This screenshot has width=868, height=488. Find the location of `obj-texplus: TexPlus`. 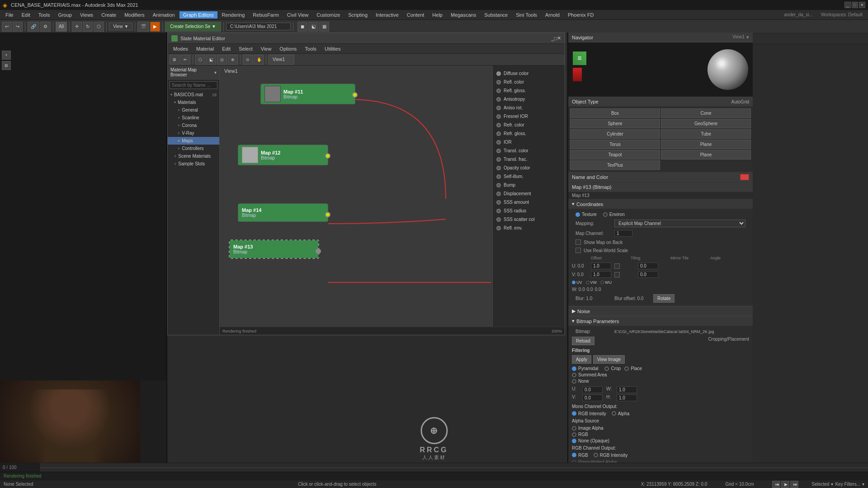

obj-texplus: TexPlus is located at coordinates (615, 165).